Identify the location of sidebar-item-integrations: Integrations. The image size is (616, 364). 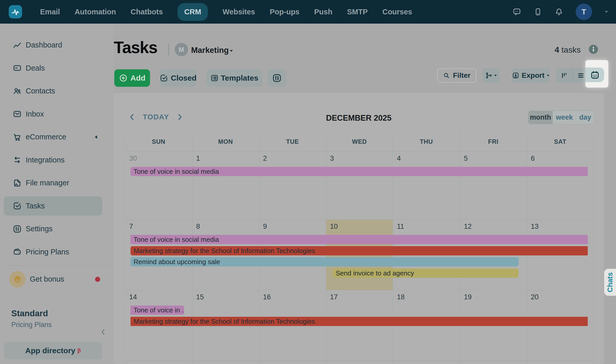
(57, 160).